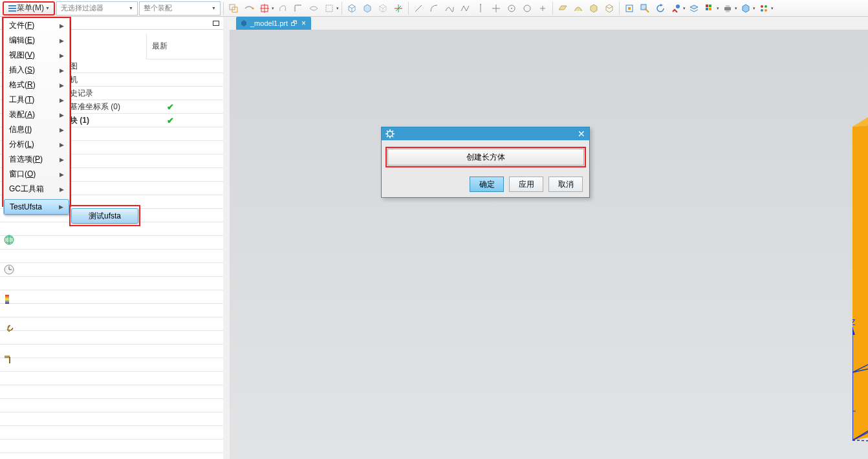 This screenshot has height=459, width=868. I want to click on curve-surf-icon, so click(578, 8).